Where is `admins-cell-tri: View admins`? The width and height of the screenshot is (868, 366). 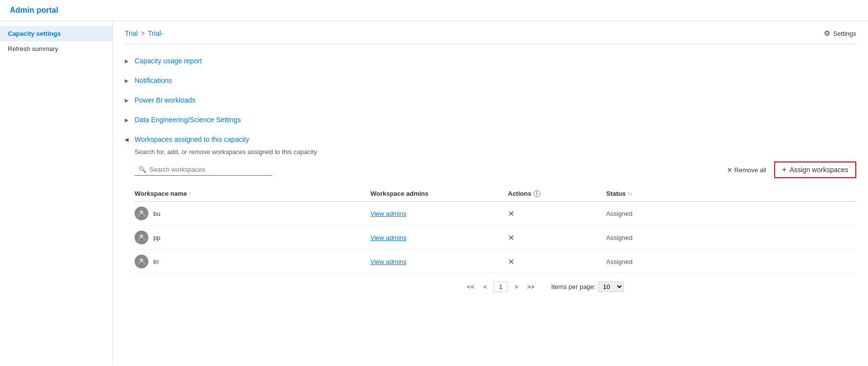
admins-cell-tri: View admins is located at coordinates (439, 261).